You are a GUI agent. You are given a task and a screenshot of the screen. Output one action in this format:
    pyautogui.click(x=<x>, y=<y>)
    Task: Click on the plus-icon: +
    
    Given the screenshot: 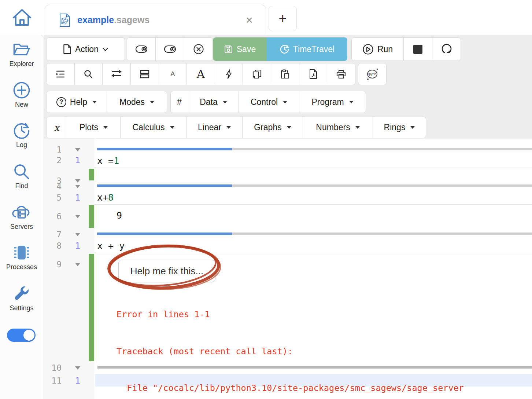 What is the action you would take?
    pyautogui.click(x=282, y=18)
    